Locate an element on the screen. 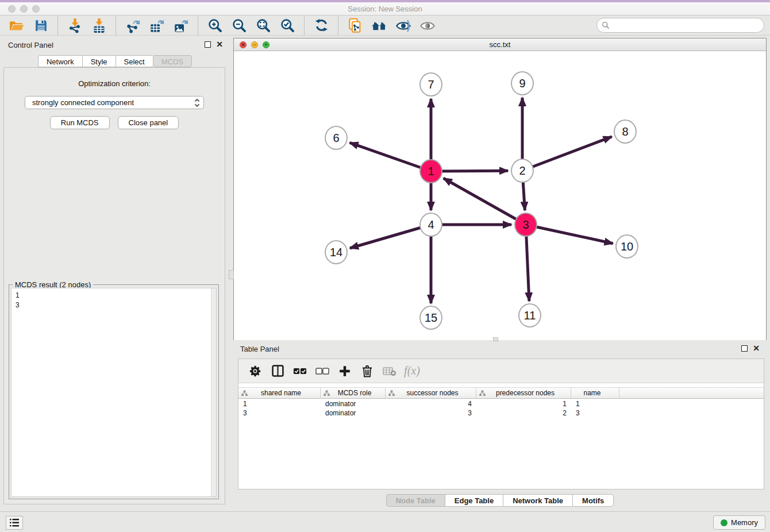 This screenshot has height=532, width=770. table-tabs: Node Table Edge Table Network Table Moti… is located at coordinates (500, 500).